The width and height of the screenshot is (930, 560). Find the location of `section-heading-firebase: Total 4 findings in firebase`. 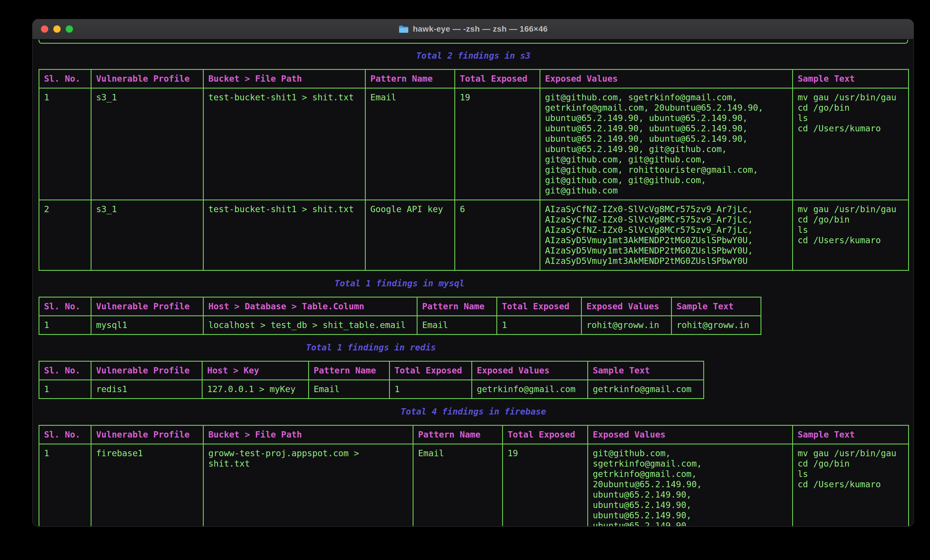

section-heading-firebase: Total 4 findings in firebase is located at coordinates (473, 412).